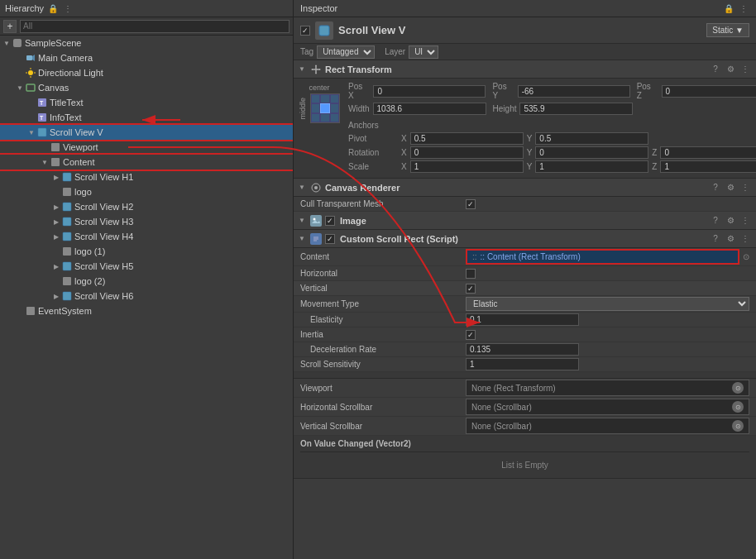  I want to click on dirlight-icon, so click(31, 73).